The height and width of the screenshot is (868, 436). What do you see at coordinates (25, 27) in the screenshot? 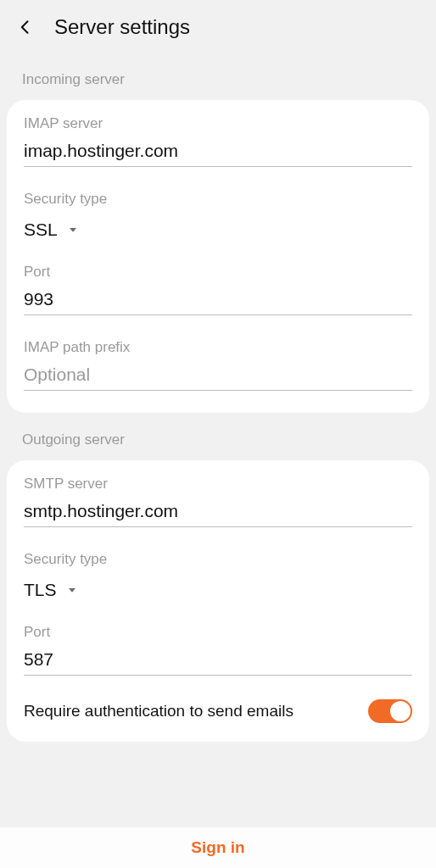
I see `back-icon` at bounding box center [25, 27].